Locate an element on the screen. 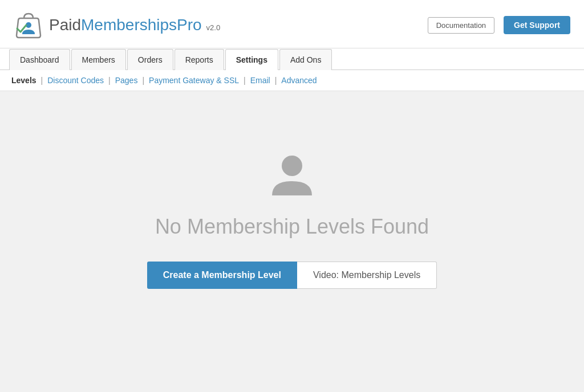  subnav-advanced: Advanced is located at coordinates (299, 80).